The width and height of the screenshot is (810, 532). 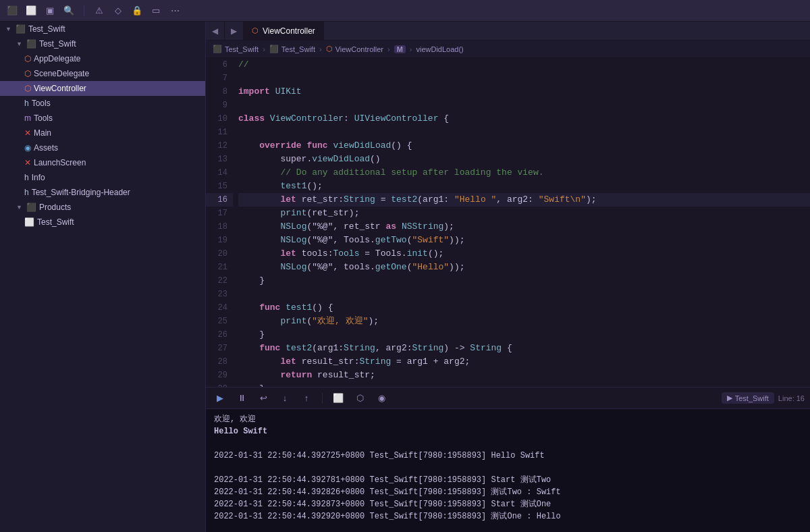 I want to click on more-icon: ⋯, so click(x=175, y=11).